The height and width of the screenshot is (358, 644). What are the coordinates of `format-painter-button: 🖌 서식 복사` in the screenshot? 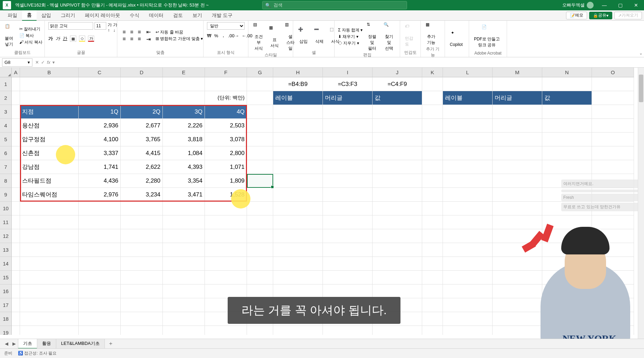 It's located at (31, 42).